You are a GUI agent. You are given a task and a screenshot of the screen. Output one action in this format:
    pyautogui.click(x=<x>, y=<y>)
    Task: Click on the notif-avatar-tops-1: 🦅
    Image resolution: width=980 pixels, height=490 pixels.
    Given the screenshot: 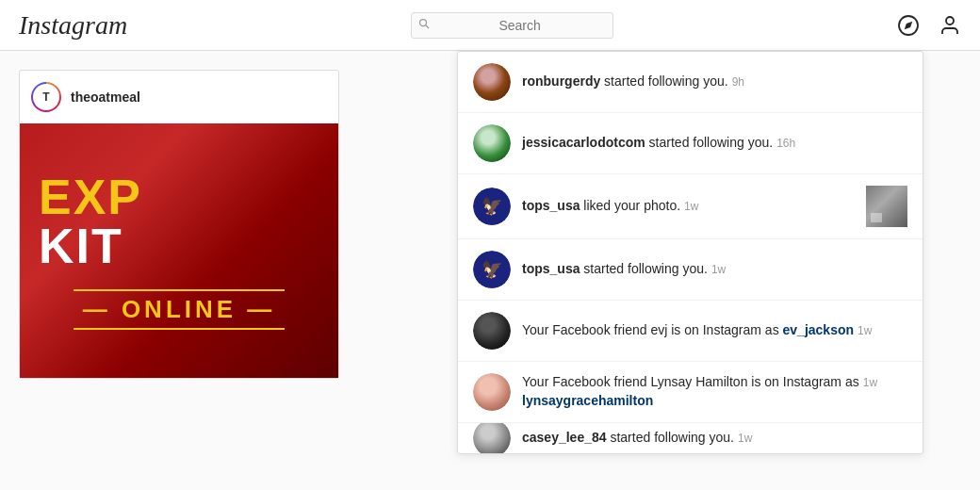 What is the action you would take?
    pyautogui.click(x=492, y=206)
    